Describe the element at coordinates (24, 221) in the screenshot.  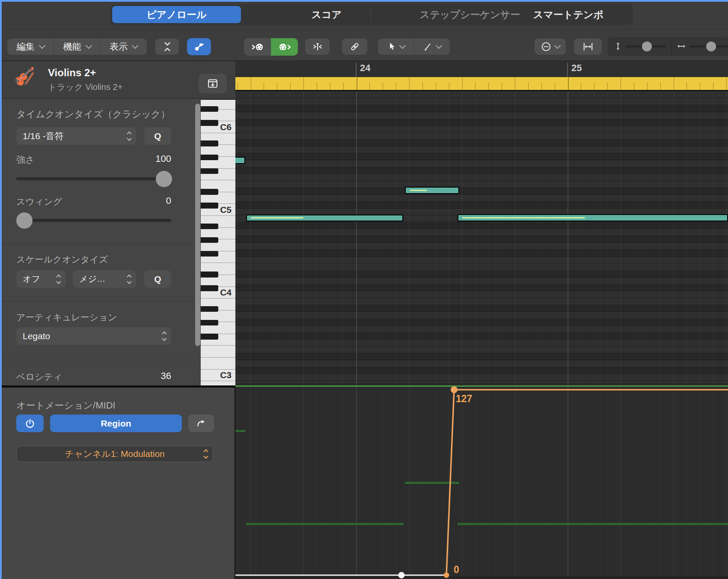
I see `swing-slider-thumb` at that location.